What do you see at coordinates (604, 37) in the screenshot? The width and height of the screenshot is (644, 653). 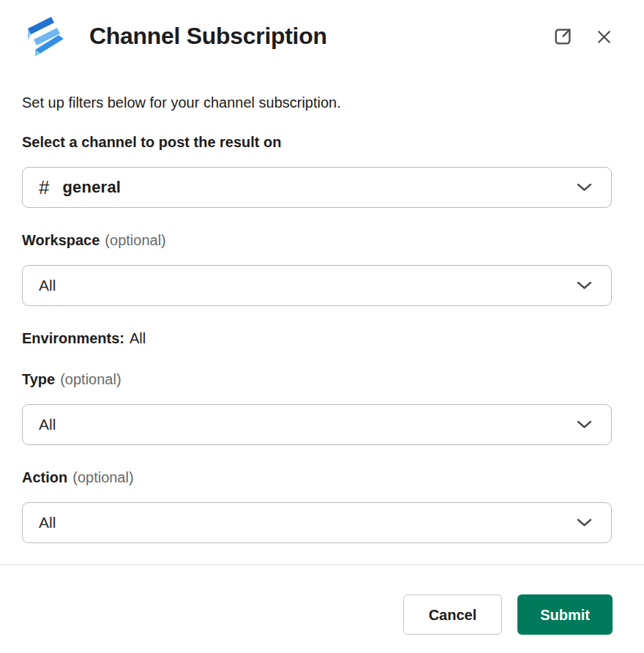 I see `close-icon` at bounding box center [604, 37].